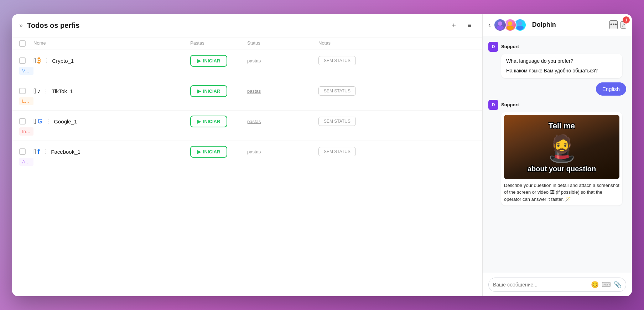 The width and height of the screenshot is (644, 310). I want to click on row-profile-name: TikTok_1, so click(62, 91).